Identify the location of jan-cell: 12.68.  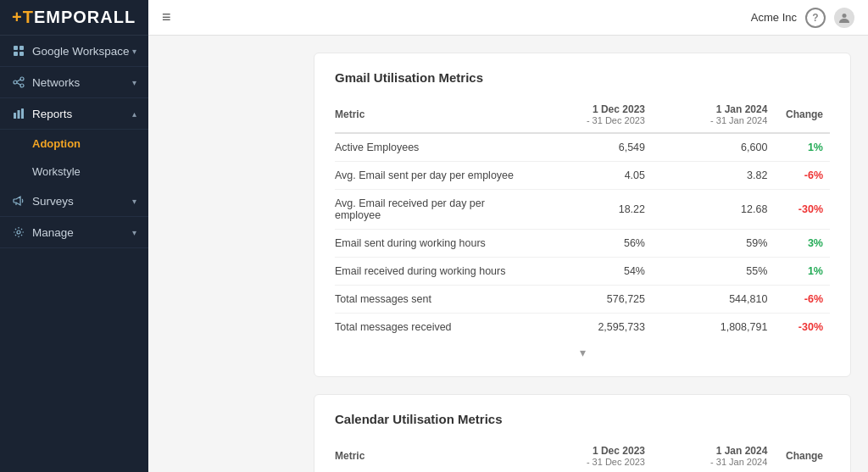
(713, 210).